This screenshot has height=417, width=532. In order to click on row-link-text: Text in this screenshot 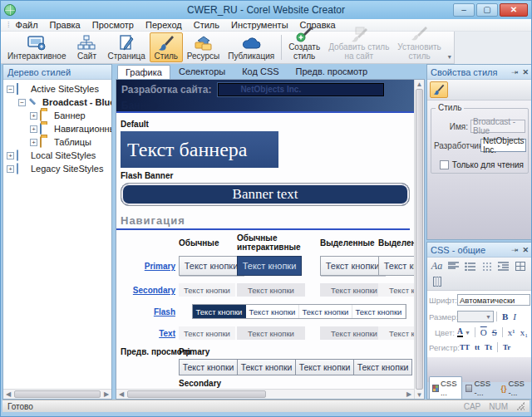, I will do `click(167, 334)`.